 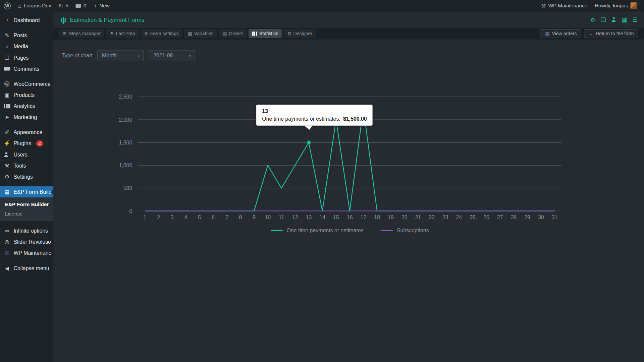 What do you see at coordinates (27, 95) in the screenshot?
I see `sidebar-item-products: ▣Products` at bounding box center [27, 95].